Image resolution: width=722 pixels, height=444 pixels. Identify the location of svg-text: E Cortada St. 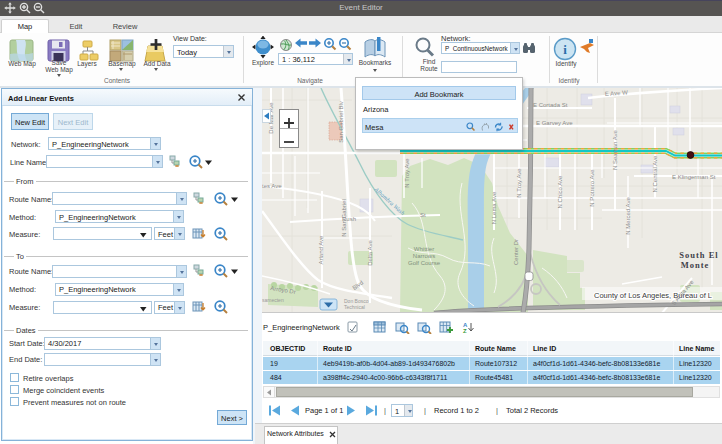
(550, 105).